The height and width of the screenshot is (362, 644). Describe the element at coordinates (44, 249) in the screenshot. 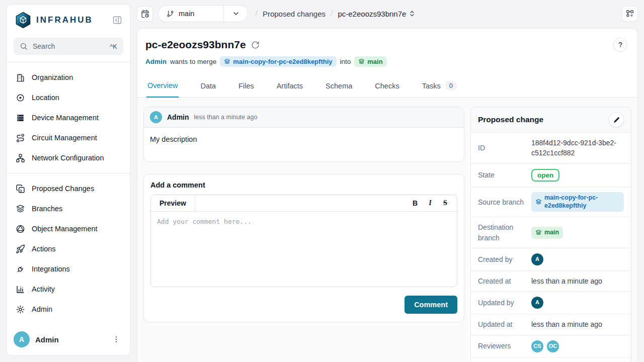

I see `sidebar-item-label: Actions` at that location.